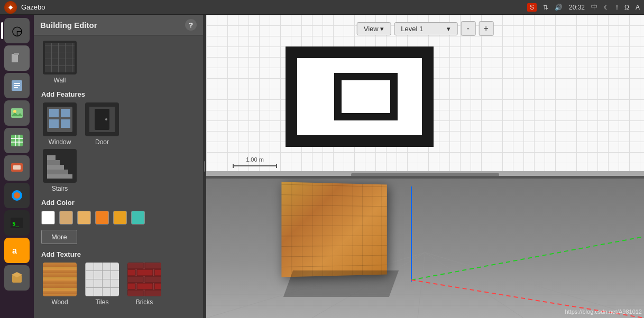 The width and height of the screenshot is (644, 318). I want to click on omega-icon: Ω, so click(627, 7).